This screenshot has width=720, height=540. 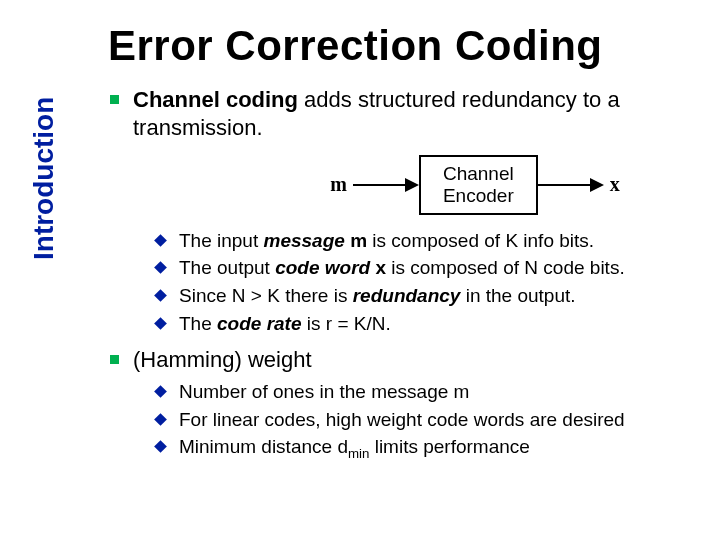 What do you see at coordinates (420, 420) in the screenshot?
I see `sub-bullet: For linear codes, high weight code words…` at bounding box center [420, 420].